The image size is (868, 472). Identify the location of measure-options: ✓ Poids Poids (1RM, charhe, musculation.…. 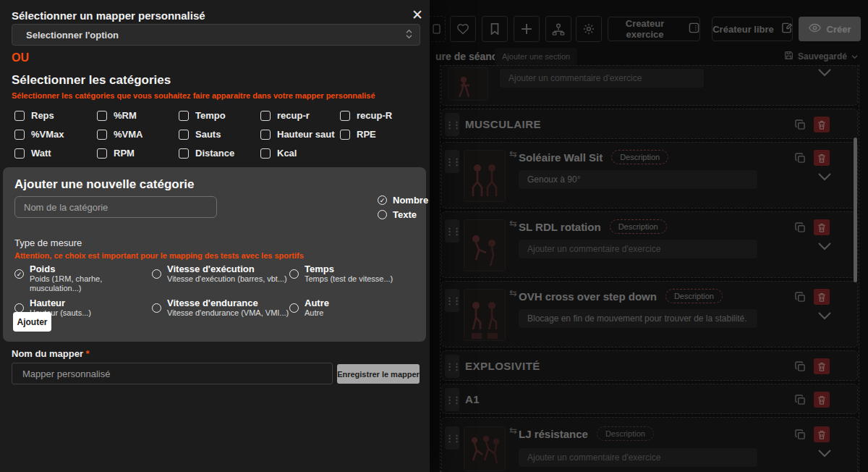
(204, 291).